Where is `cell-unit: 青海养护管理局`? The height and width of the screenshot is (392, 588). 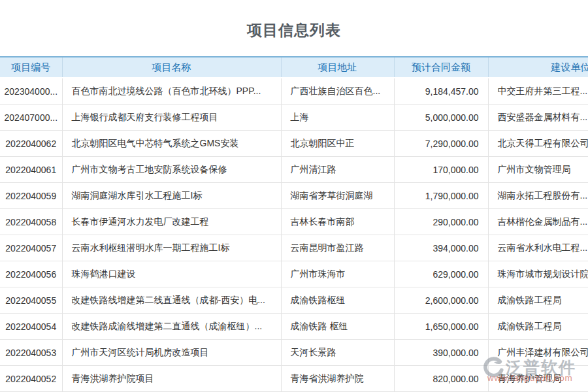
cell-unit: 青海养护管理局 is located at coordinates (538, 379).